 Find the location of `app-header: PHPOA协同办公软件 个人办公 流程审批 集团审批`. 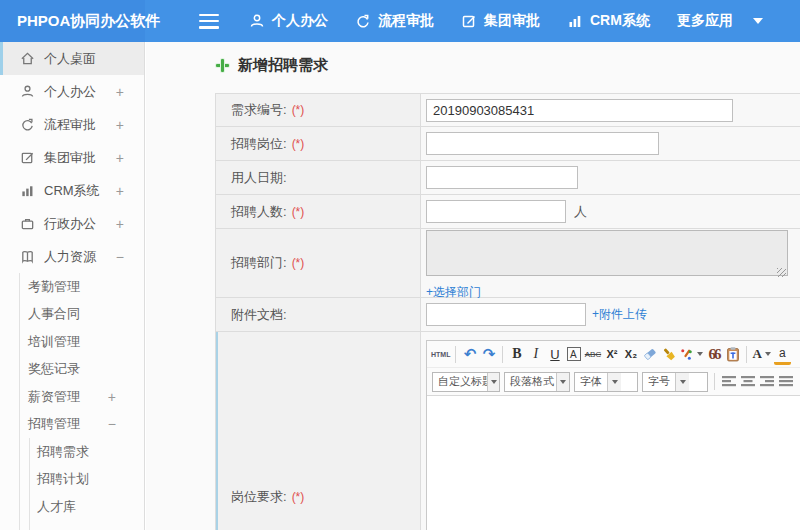

app-header: PHPOA协同办公软件 个人办公 流程审批 集团审批 is located at coordinates (400, 21).